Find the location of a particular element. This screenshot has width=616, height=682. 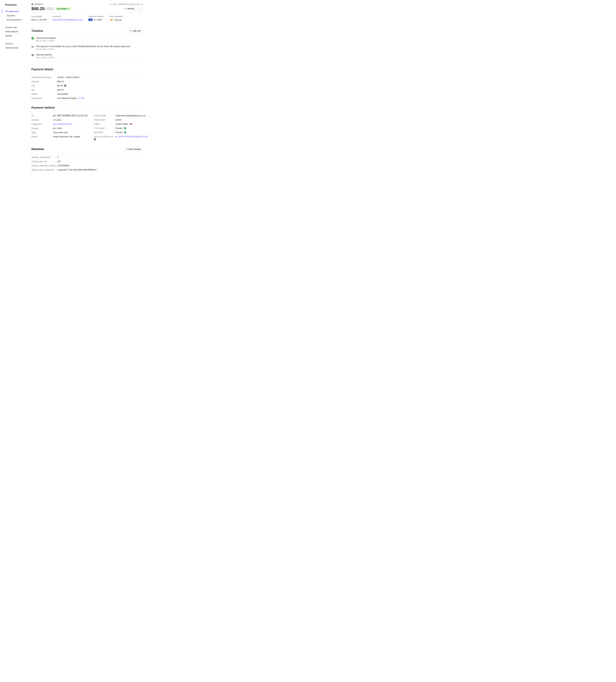

flag-us-icon: 🇺🇸 is located at coordinates (131, 124).